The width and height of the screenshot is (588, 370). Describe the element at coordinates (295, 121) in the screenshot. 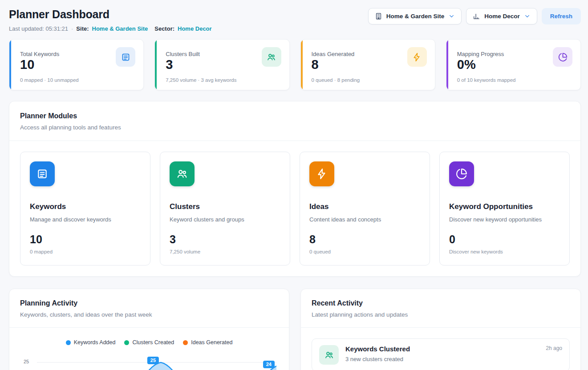

I see `planner-modules-header: Planner Modules Access all planning tool…` at that location.